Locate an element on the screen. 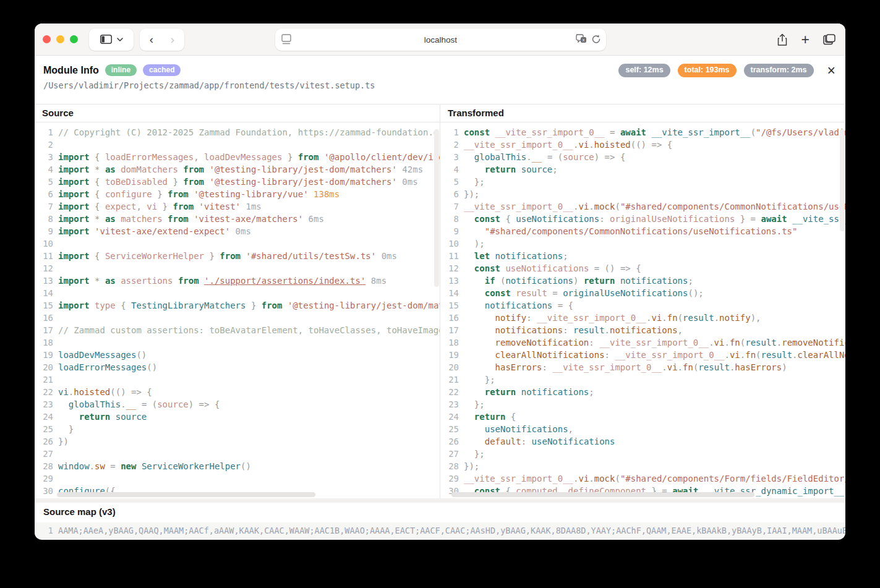  line-number: 8 is located at coordinates (450, 219).